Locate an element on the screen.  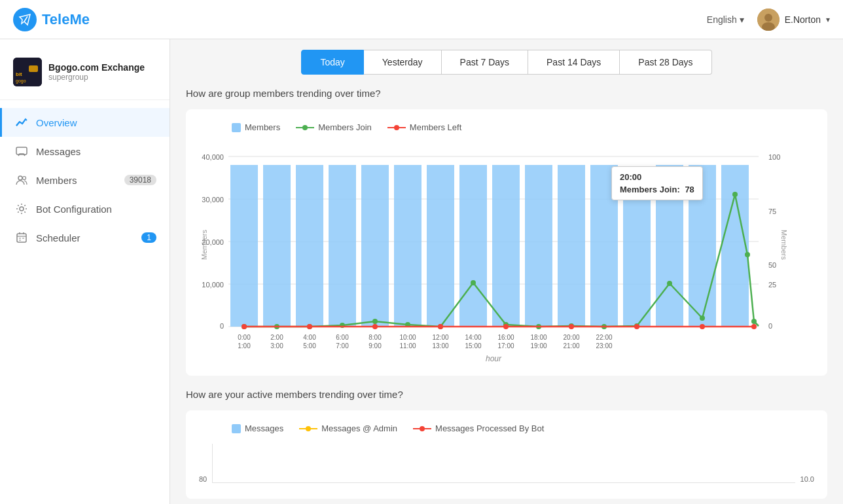
svg-text: 7:00 is located at coordinates (342, 346).